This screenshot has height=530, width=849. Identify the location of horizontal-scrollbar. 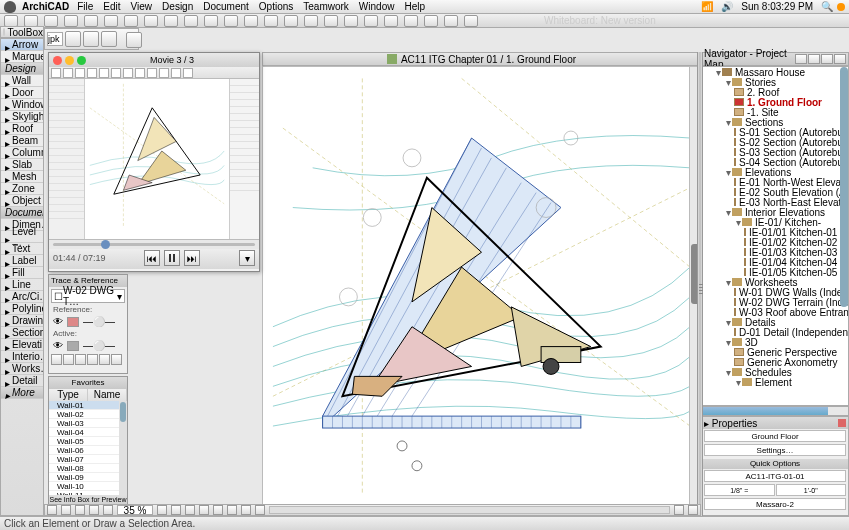
(470, 510).